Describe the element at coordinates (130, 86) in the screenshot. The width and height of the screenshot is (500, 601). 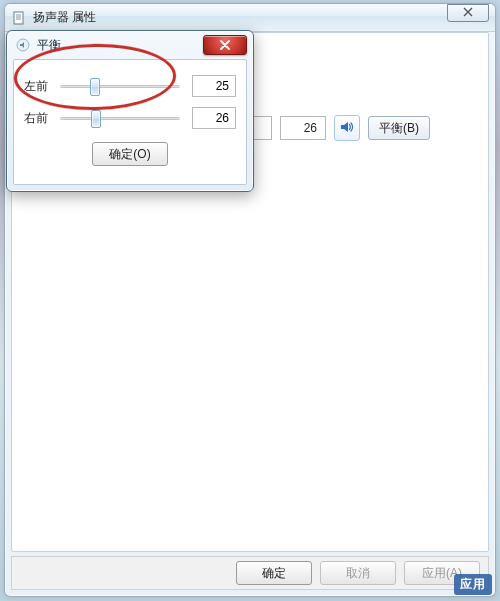
I see `slider-row-left-front: 左前 25` at that location.